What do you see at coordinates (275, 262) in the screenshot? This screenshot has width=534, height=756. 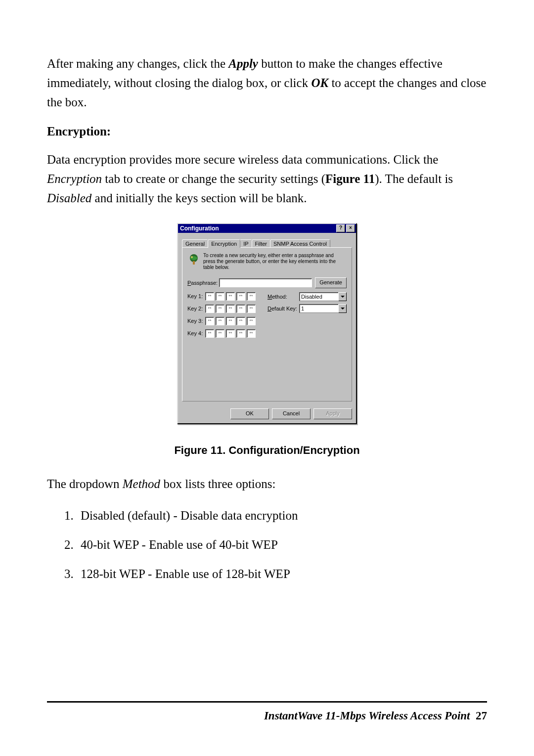 I see `dialog-instructions: To create a new security key, either ent…` at bounding box center [275, 262].